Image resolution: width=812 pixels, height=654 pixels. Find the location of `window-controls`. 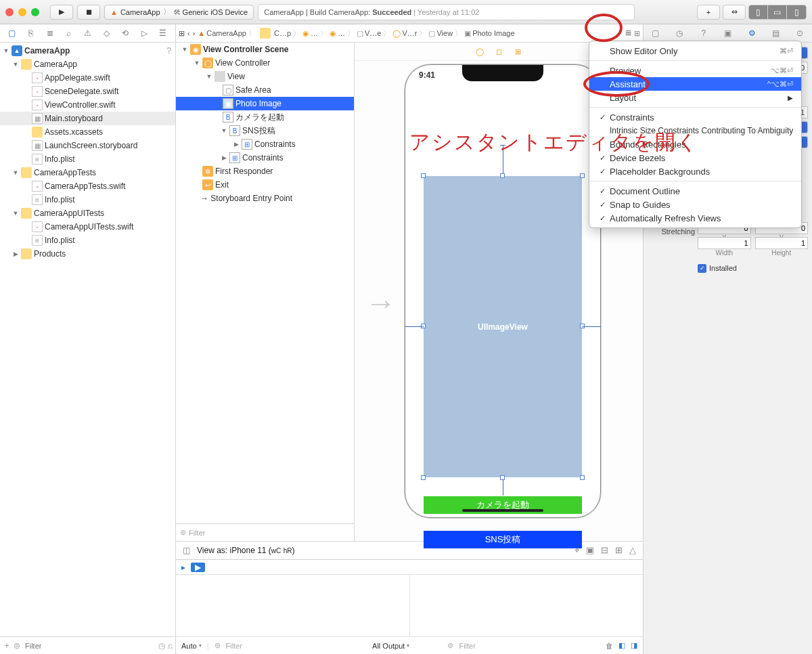

window-controls is located at coordinates (22, 12).